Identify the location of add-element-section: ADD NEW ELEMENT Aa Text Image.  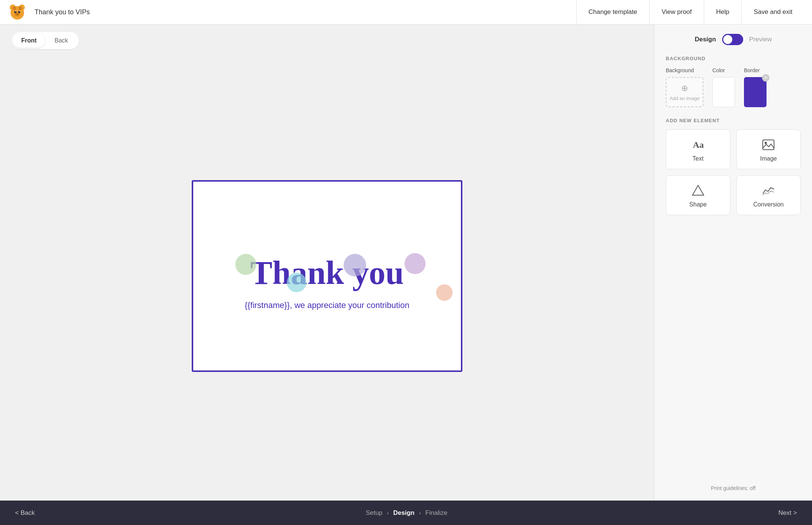
(733, 166).